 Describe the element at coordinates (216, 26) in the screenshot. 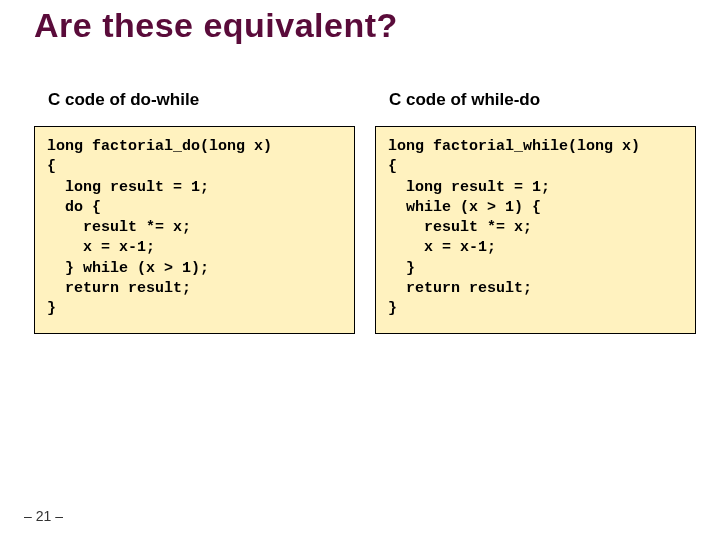

I see `slide-title: Are these equivalent?` at that location.